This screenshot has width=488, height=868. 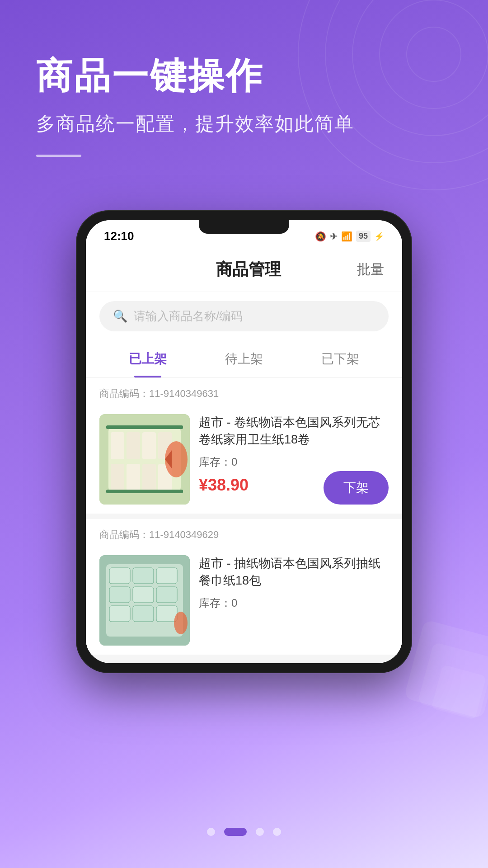 I want to click on product-section-1: 商品编码：11-9140349631, so click(x=244, y=446).